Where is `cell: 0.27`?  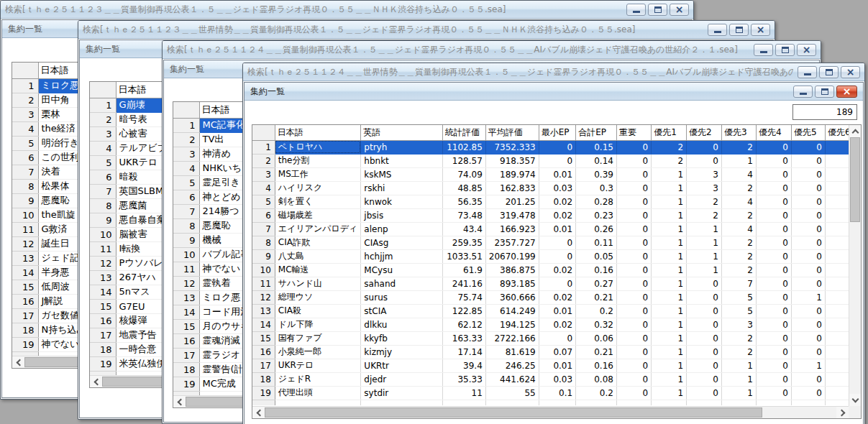
cell: 0.27 is located at coordinates (597, 283).